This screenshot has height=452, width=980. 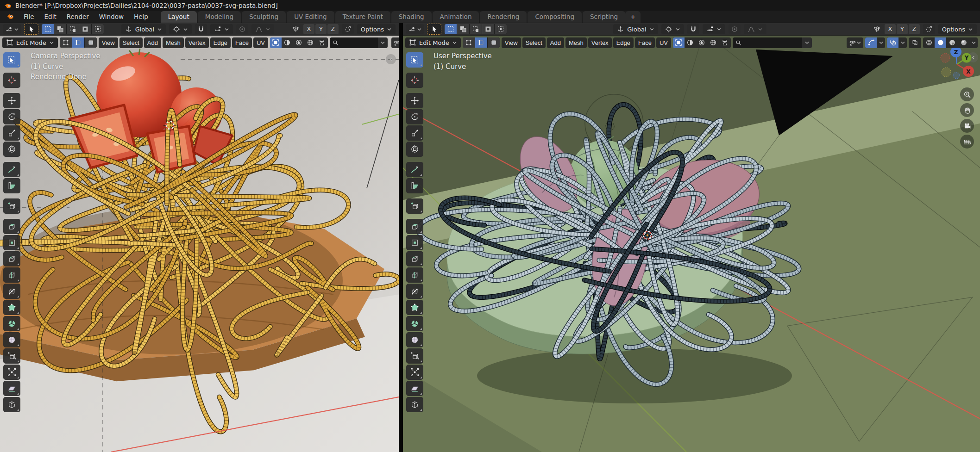 I want to click on material-shading-button, so click(x=952, y=43).